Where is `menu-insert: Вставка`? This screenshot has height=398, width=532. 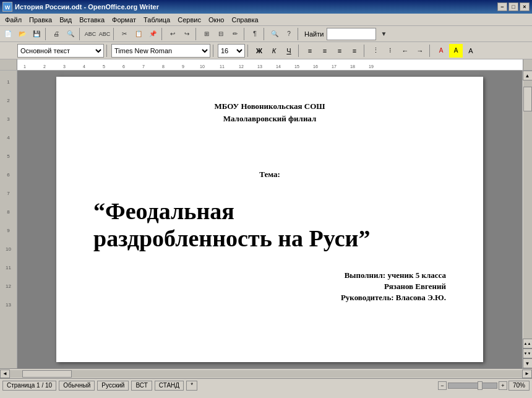
menu-insert: Вставка is located at coordinates (92, 20).